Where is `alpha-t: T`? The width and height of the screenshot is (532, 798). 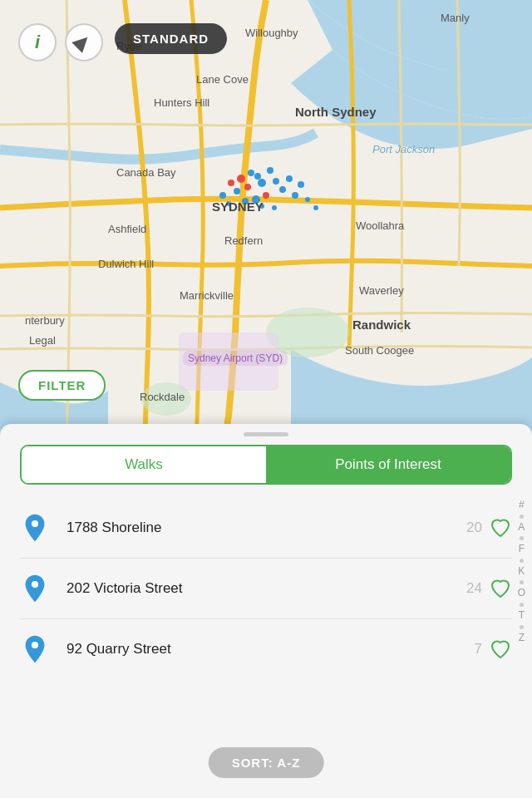 alpha-t: T is located at coordinates (522, 616).